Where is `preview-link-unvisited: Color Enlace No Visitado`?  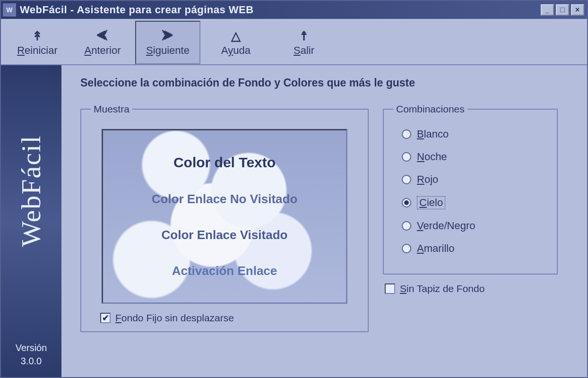
preview-link-unvisited: Color Enlace No Visitado is located at coordinates (225, 199).